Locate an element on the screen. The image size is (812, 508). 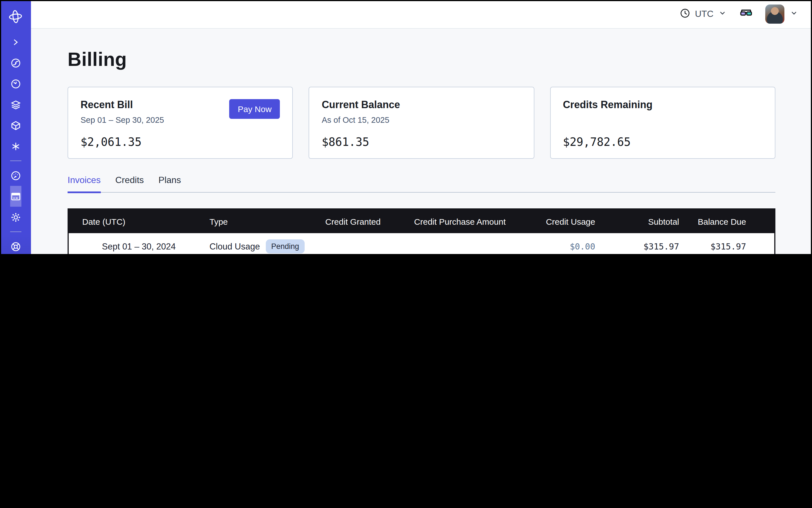
current-balance-card: Current Balance As of Oct 15, 2025 $861.… is located at coordinates (422, 123).